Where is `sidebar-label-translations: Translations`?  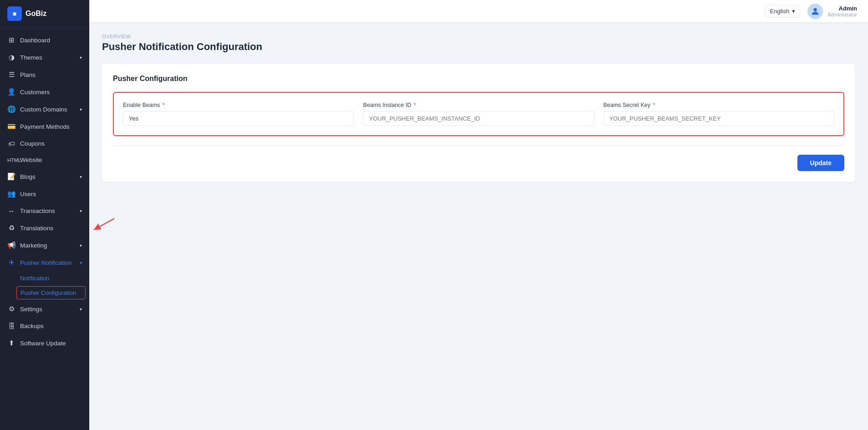
sidebar-label-translations: Translations is located at coordinates (36, 228).